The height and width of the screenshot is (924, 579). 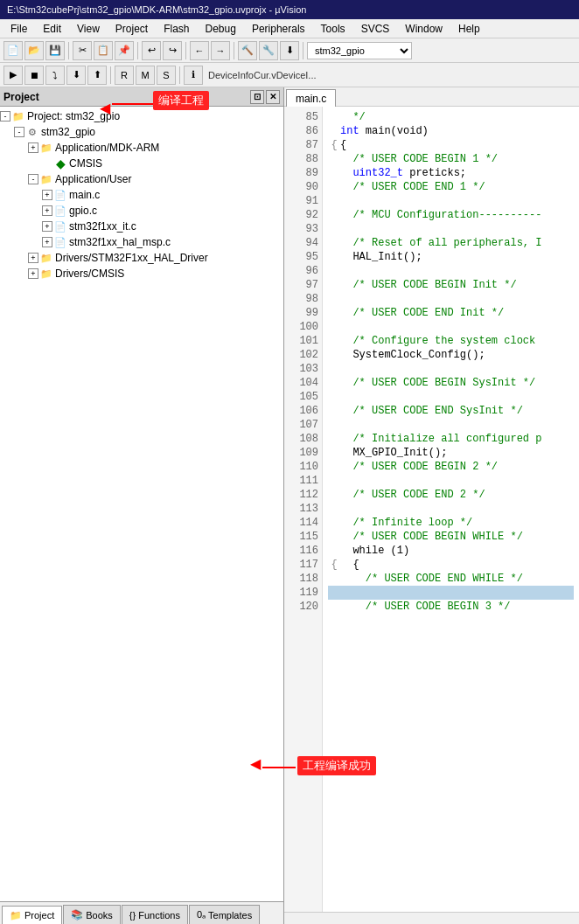 I want to click on tree-item-proj-root: -📁Project: stm32_gpio, so click(x=142, y=116).